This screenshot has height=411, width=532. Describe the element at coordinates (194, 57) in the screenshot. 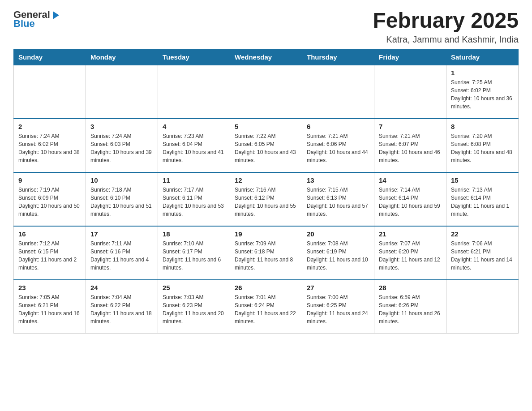

I see `day-of-week-header: Tuesday` at that location.